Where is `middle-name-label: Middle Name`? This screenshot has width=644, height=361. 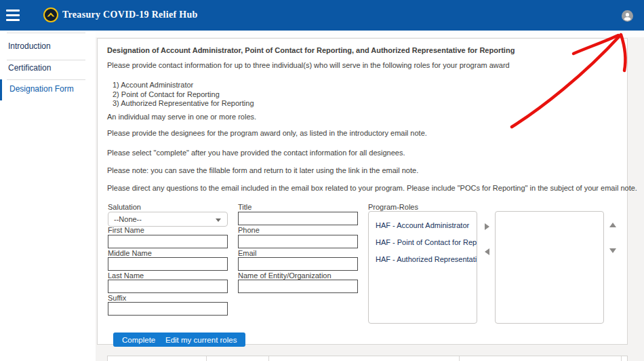 middle-name-label: Middle Name is located at coordinates (130, 253).